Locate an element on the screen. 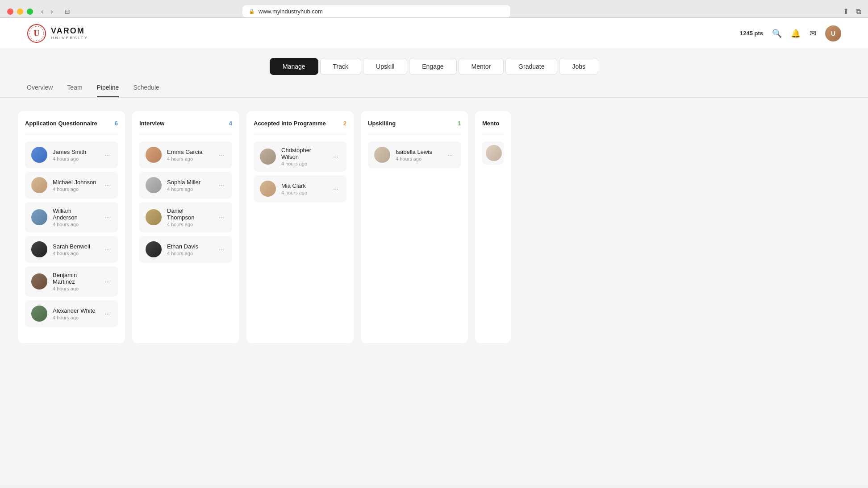  card-alexander-white: Alexander White 4 hours ago ··· is located at coordinates (71, 314).